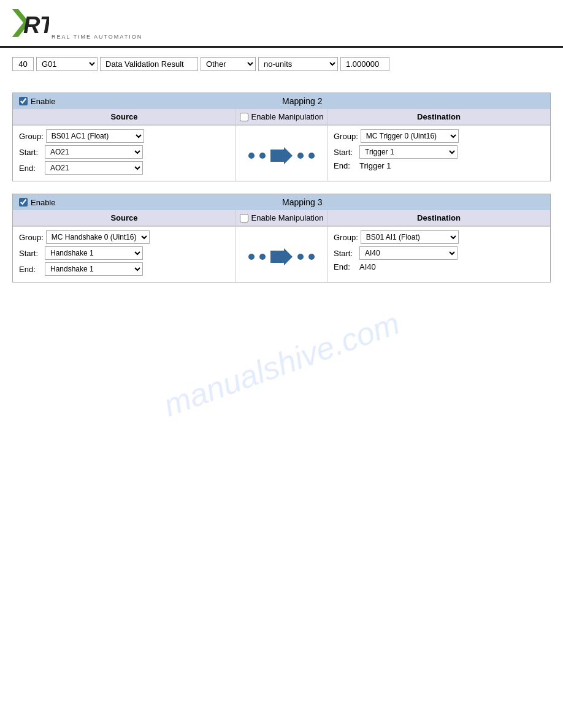 The image size is (563, 728). Describe the element at coordinates (124, 237) in the screenshot. I see `mapping3-source-group-row: Group: MC Handshake 0 (Uint16)` at that location.